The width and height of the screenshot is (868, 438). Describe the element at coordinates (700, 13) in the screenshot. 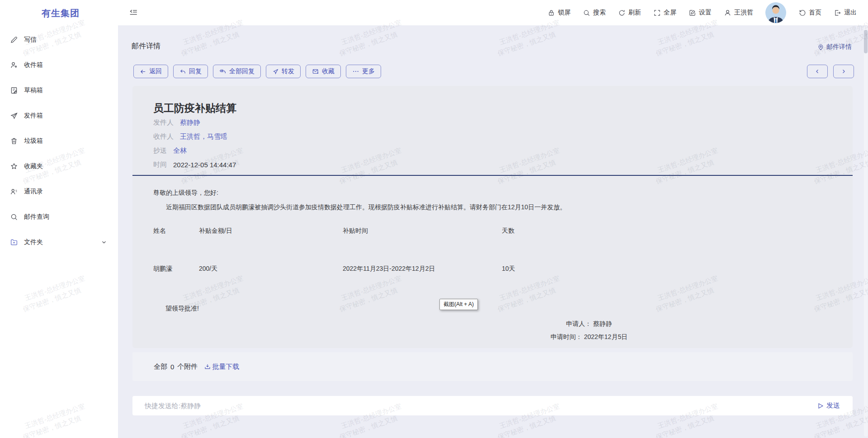

I see `settings-button: 设置` at that location.